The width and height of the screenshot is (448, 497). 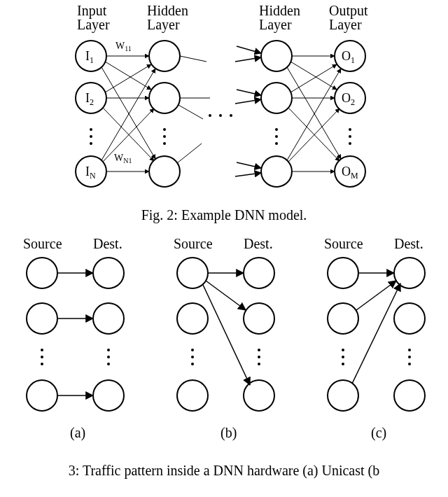 I want to click on svg-text: W11, so click(x=123, y=46).